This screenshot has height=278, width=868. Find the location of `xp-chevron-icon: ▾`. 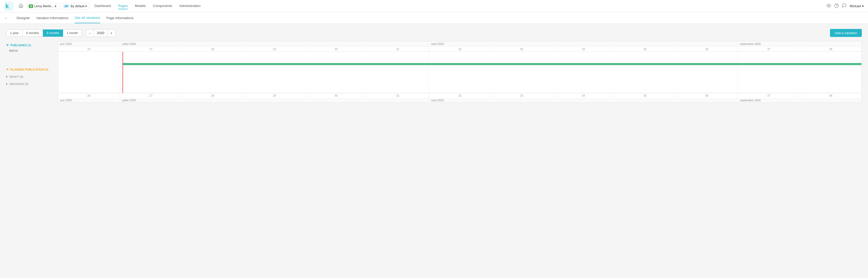

xp-chevron-icon: ▾ is located at coordinates (86, 6).